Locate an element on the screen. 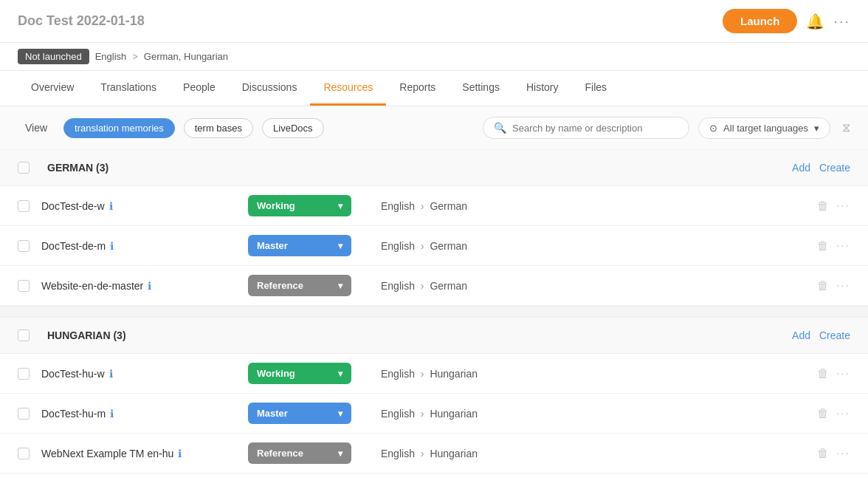  section-title-hungarian: HUNGARIAN (3) is located at coordinates (87, 335).